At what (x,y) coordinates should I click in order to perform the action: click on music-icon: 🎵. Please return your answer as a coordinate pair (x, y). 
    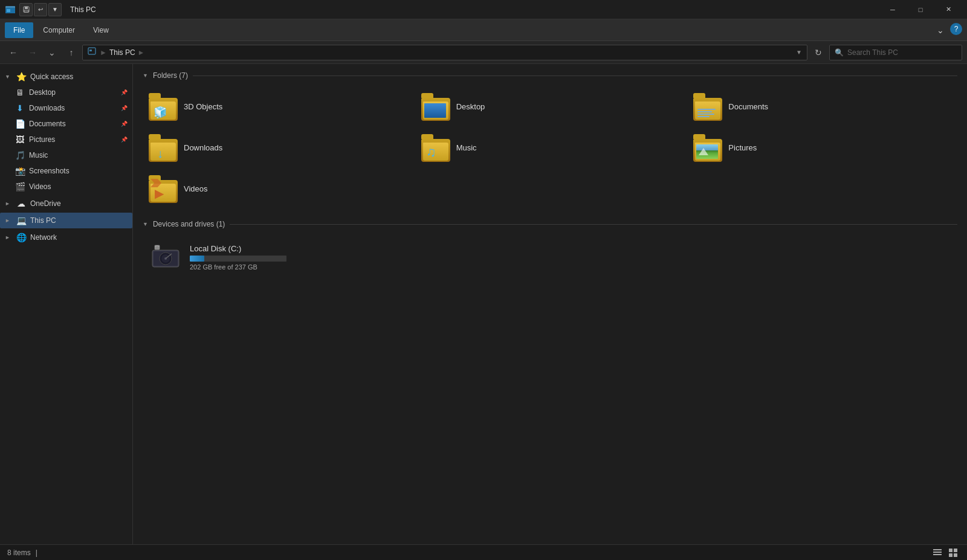
    Looking at the image, I should click on (20, 155).